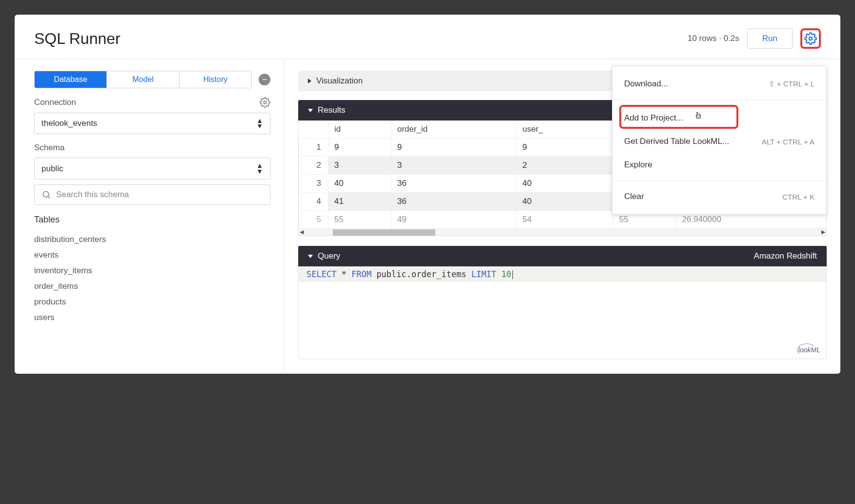 The height and width of the screenshot is (504, 855). I want to click on table-item: products, so click(152, 302).